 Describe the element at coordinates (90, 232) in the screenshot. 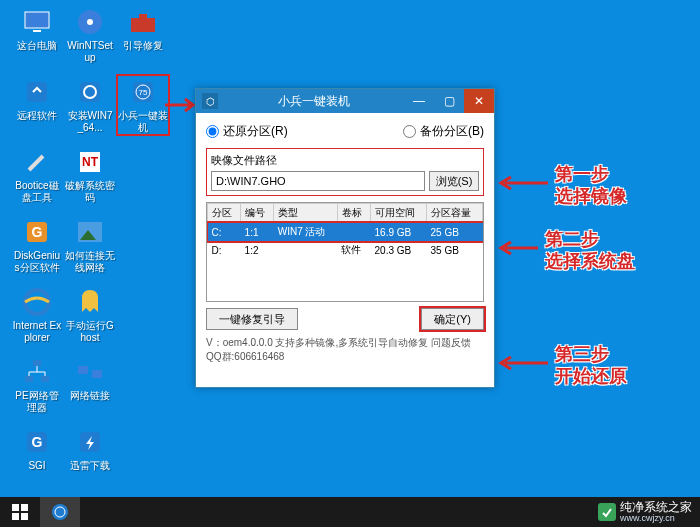

I see `image-icon` at that location.